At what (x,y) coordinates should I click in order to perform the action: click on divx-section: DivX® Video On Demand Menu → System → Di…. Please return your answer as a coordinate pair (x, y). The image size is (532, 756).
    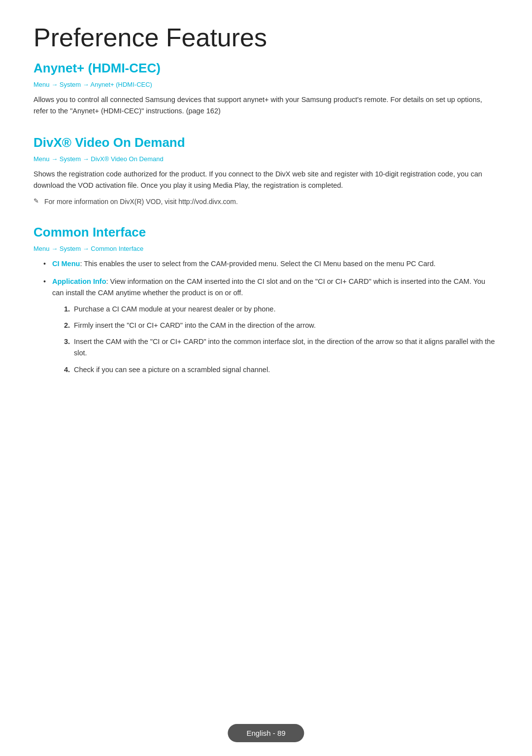
    Looking at the image, I should click on (266, 172).